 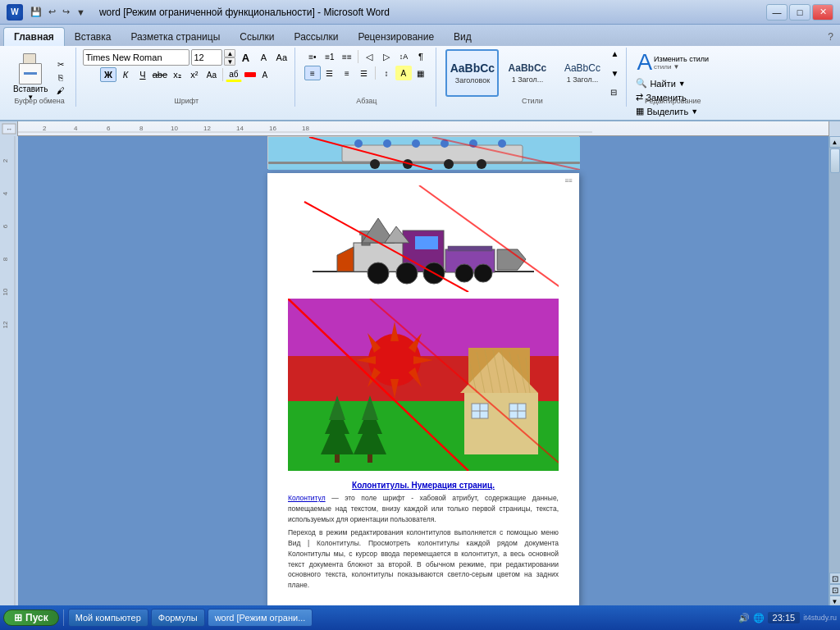 I want to click on undo-quick-btn: ↩, so click(x=52, y=11).